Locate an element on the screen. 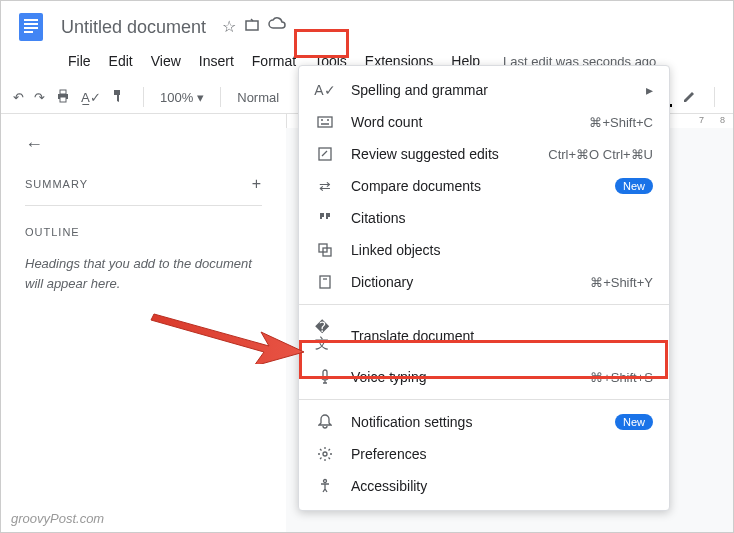 Image resolution: width=734 pixels, height=533 pixels. annotation-arrow-icon is located at coordinates (229, 334).